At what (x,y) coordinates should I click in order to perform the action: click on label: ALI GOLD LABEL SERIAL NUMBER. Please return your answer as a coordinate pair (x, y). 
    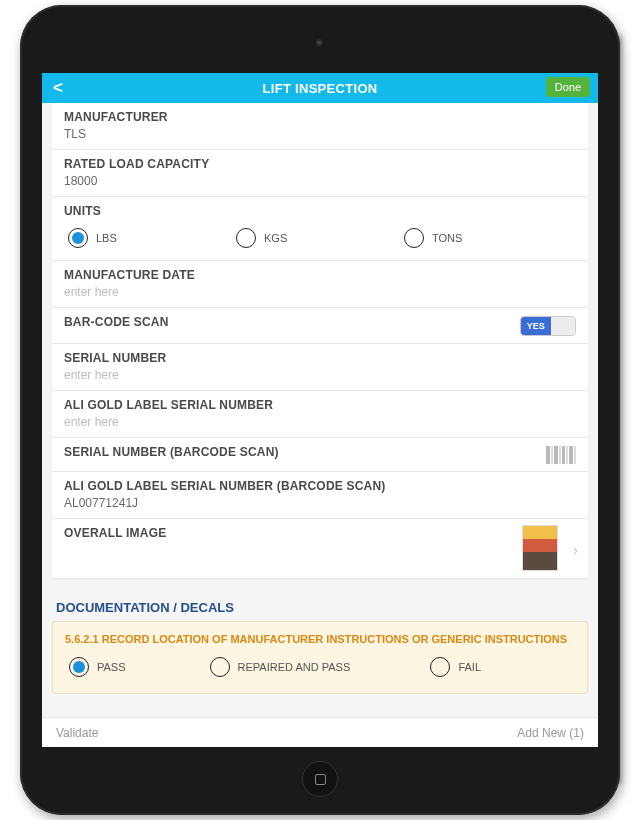
    Looking at the image, I should click on (320, 405).